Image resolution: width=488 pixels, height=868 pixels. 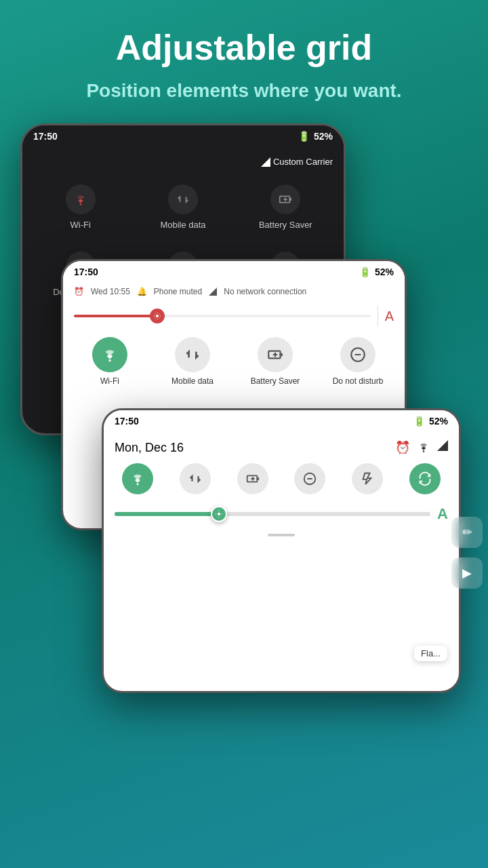 What do you see at coordinates (244, 47) in the screenshot?
I see `page-title: Adjustable grid` at bounding box center [244, 47].